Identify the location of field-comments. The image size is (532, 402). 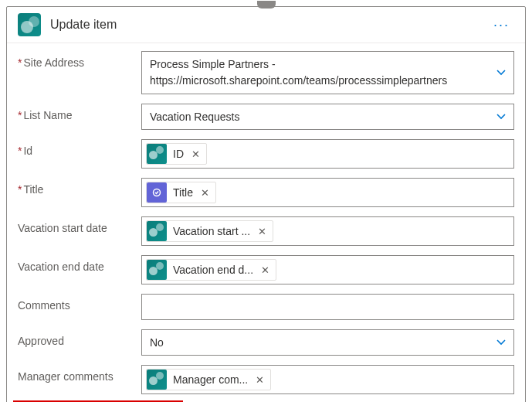
(327, 307).